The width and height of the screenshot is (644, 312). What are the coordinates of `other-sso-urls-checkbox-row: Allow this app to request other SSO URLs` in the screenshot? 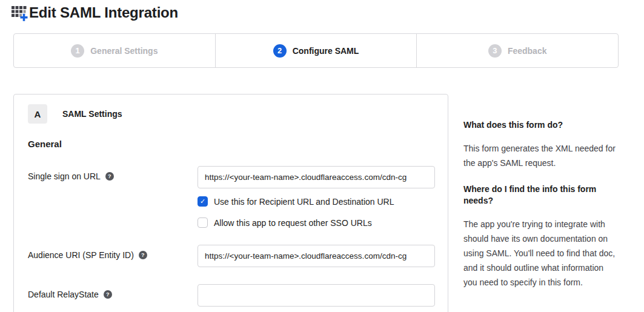 It's located at (316, 223).